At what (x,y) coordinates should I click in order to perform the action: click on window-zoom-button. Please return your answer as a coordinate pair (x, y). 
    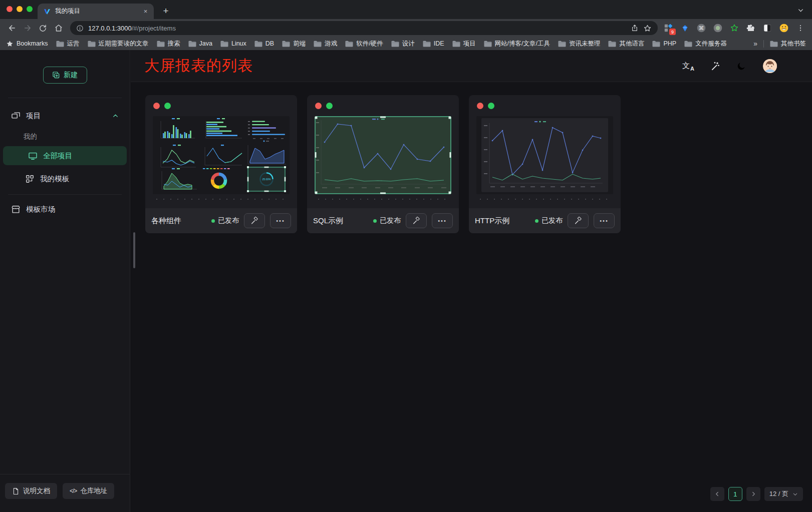
    Looking at the image, I should click on (30, 9).